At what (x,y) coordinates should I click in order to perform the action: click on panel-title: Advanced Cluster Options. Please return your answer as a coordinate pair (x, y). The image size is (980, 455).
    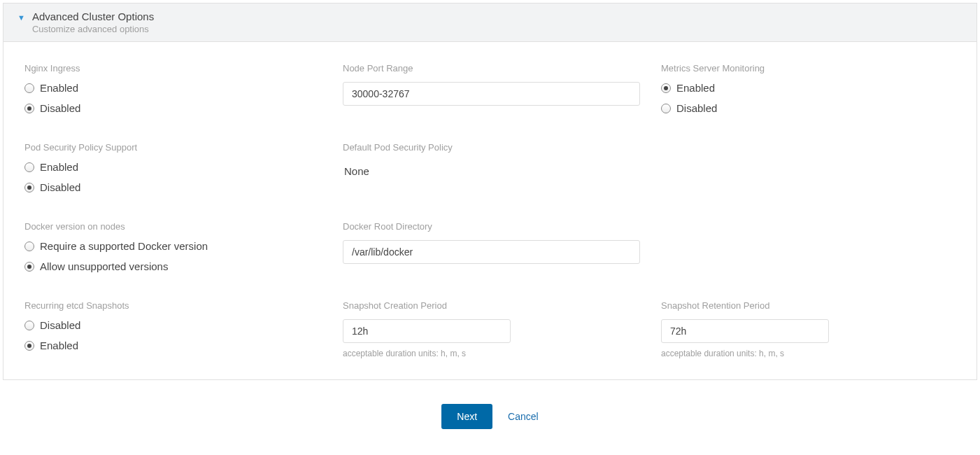
    Looking at the image, I should click on (93, 17).